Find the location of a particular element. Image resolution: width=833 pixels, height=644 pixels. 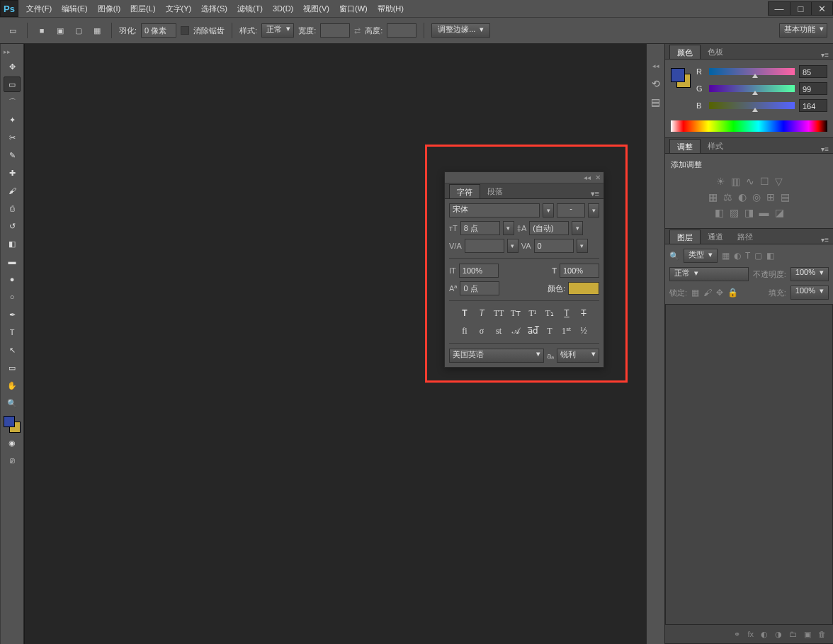

antialias-checkbox is located at coordinates (185, 30).